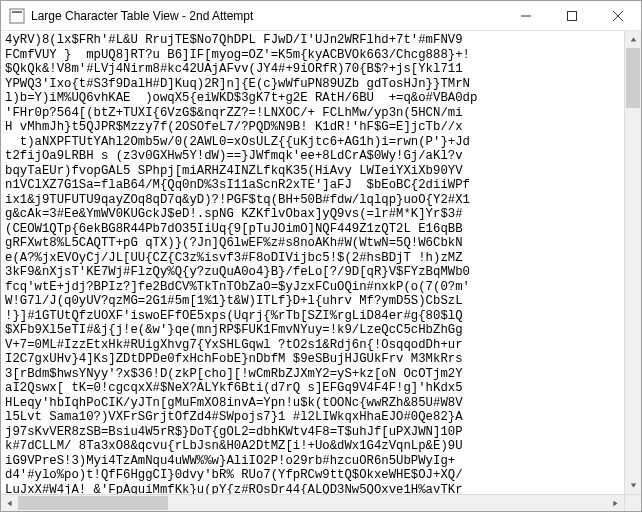  Describe the element at coordinates (572, 16) in the screenshot. I see `maximize-button` at that location.